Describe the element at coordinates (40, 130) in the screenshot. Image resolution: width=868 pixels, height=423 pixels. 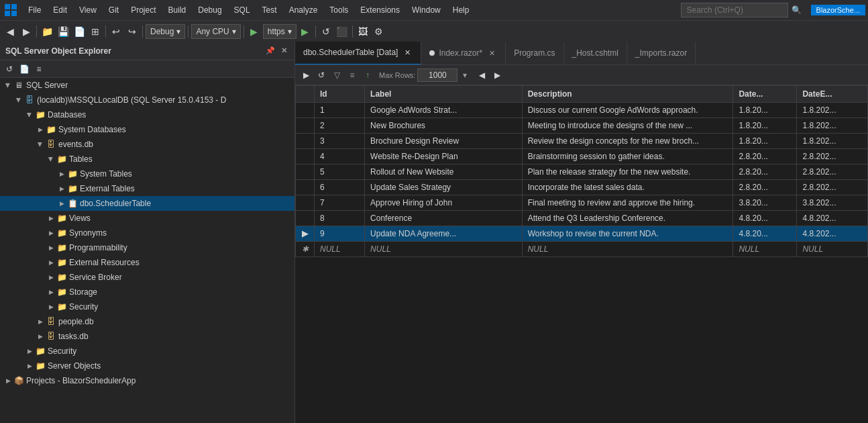
I see `expand-system-db-arrow: ▶` at that location.